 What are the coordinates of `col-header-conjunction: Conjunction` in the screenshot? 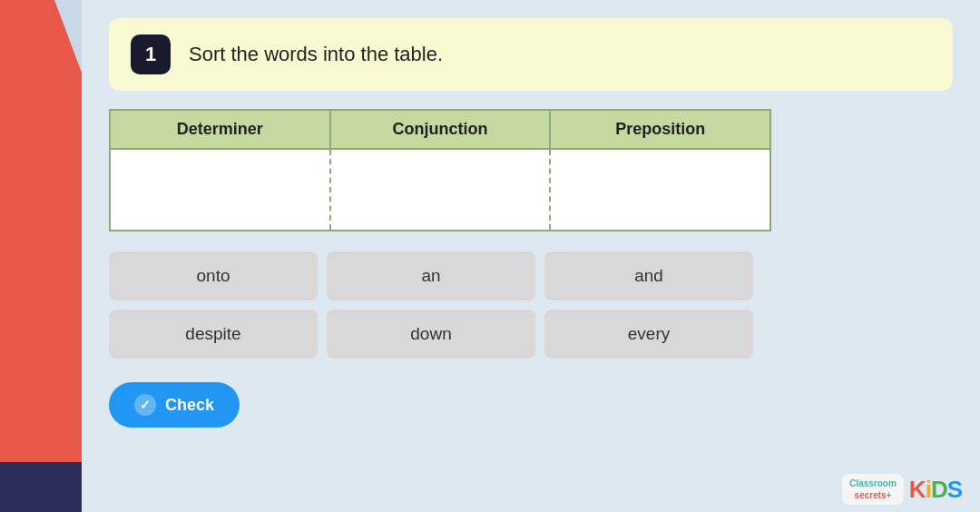 It's located at (441, 129).